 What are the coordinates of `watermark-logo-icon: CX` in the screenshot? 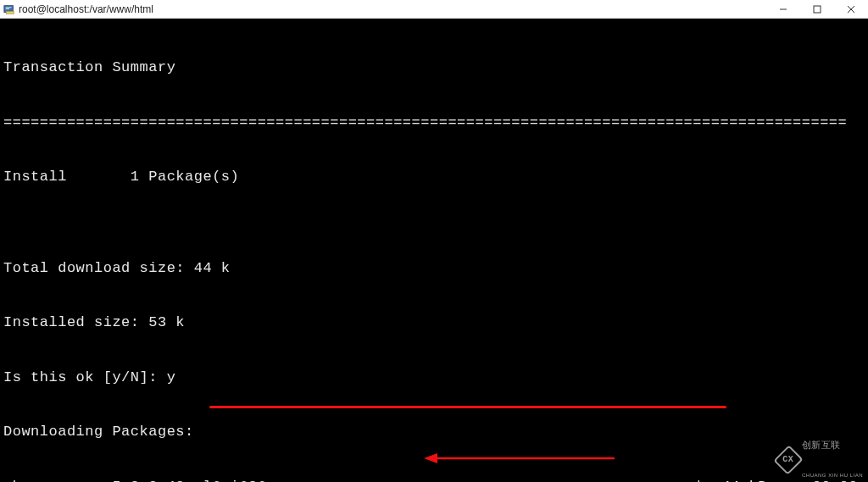 It's located at (788, 459).